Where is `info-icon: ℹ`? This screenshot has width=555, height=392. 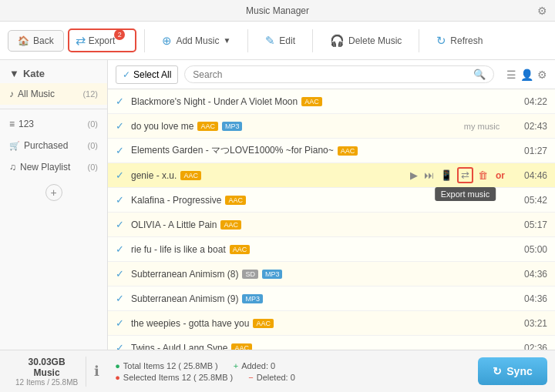 info-icon: ℹ is located at coordinates (97, 371).